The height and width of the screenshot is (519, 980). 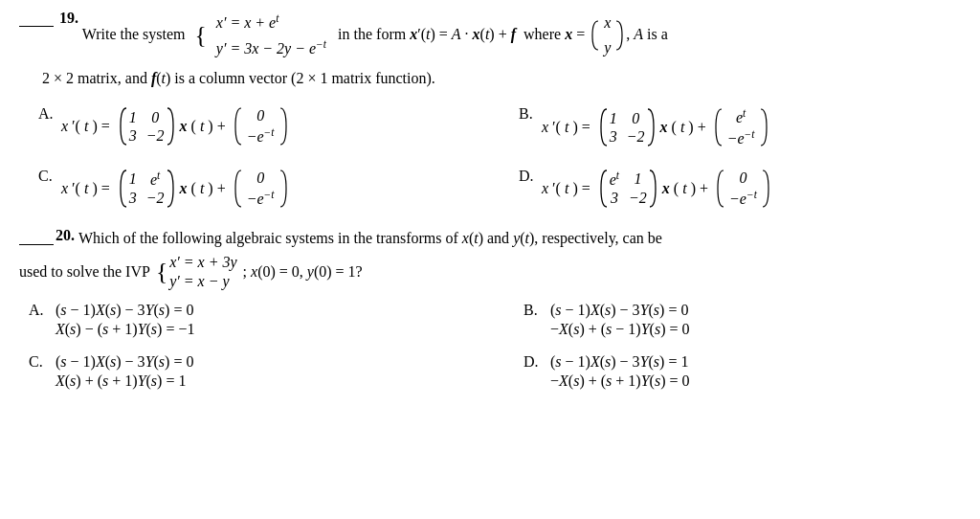 What do you see at coordinates (47, 114) in the screenshot?
I see `q19-label-A: A.` at bounding box center [47, 114].